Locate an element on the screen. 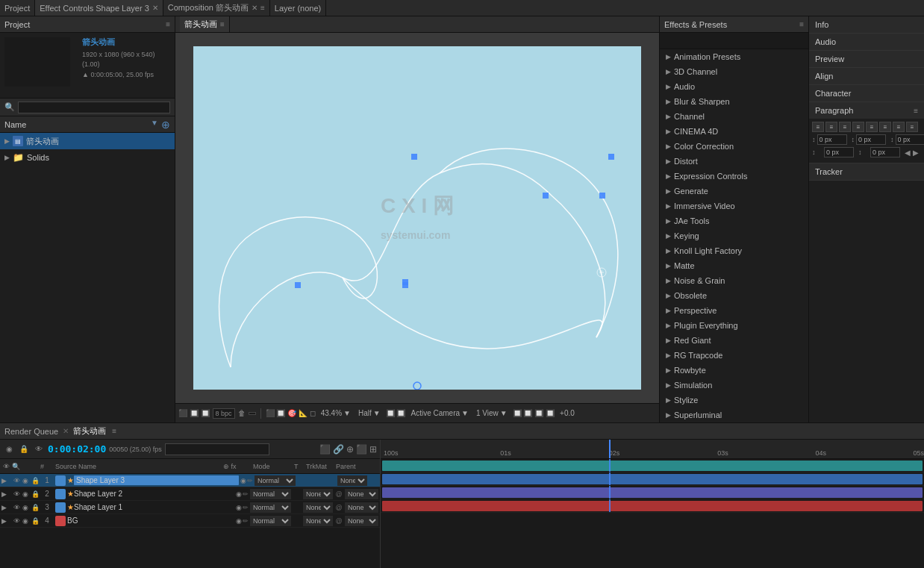 Image resolution: width=924 pixels, height=568 pixels. effect-item-simulation: ▶Simulation is located at coordinates (734, 385).